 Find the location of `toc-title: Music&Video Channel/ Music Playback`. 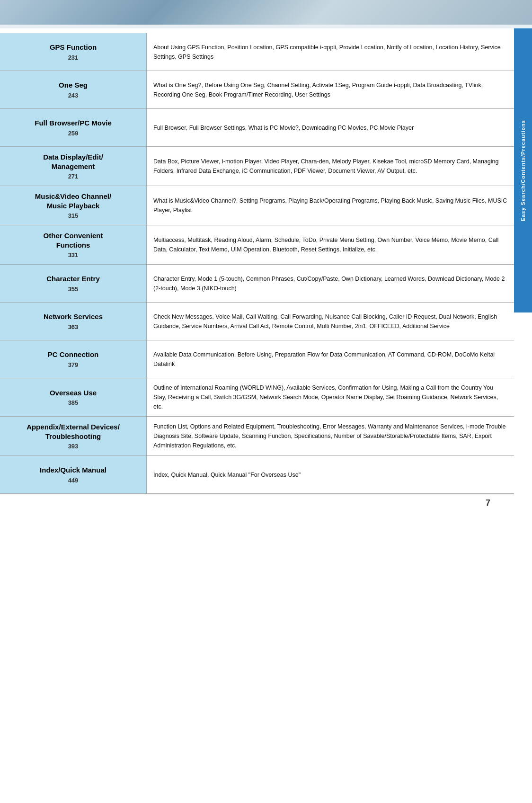

toc-title: Music&Video Channel/ Music Playback is located at coordinates (73, 201).